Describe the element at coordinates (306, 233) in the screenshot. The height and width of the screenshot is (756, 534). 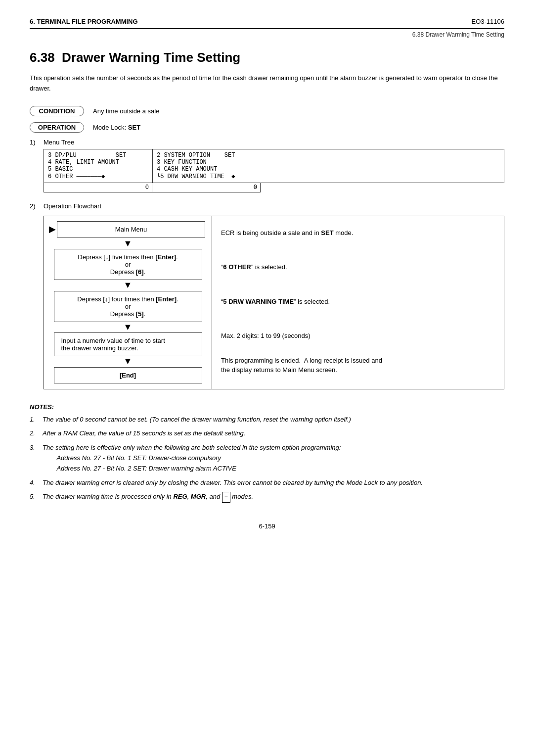
I see `ann1: ECR is being outside a sale and in SET m…` at that location.